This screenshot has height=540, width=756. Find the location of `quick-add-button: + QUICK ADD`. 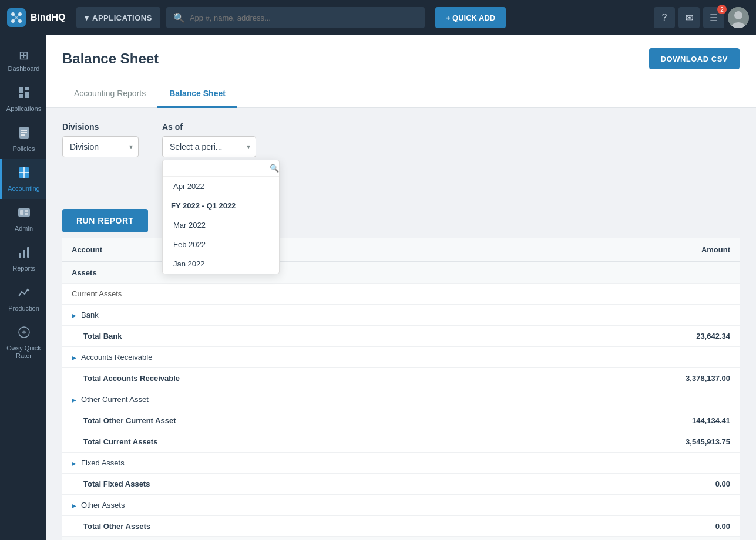

quick-add-button: + QUICK ADD is located at coordinates (471, 18).